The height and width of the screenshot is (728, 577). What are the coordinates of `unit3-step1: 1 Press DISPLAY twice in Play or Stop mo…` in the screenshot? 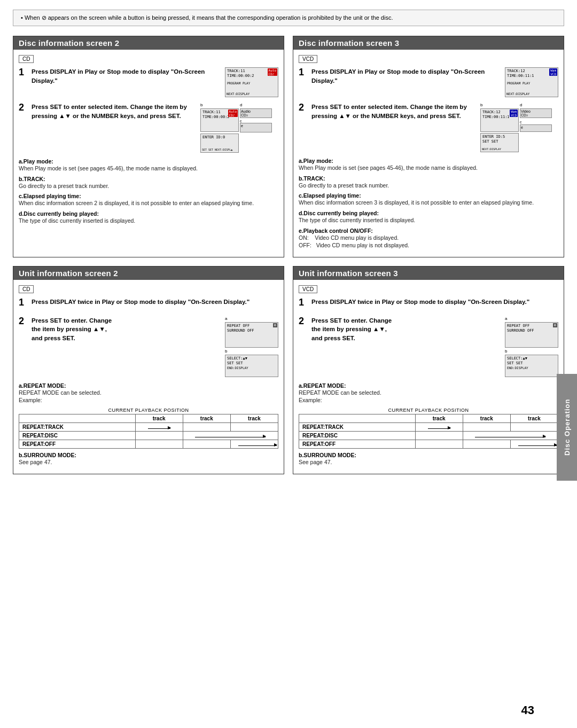 It's located at (428, 304).